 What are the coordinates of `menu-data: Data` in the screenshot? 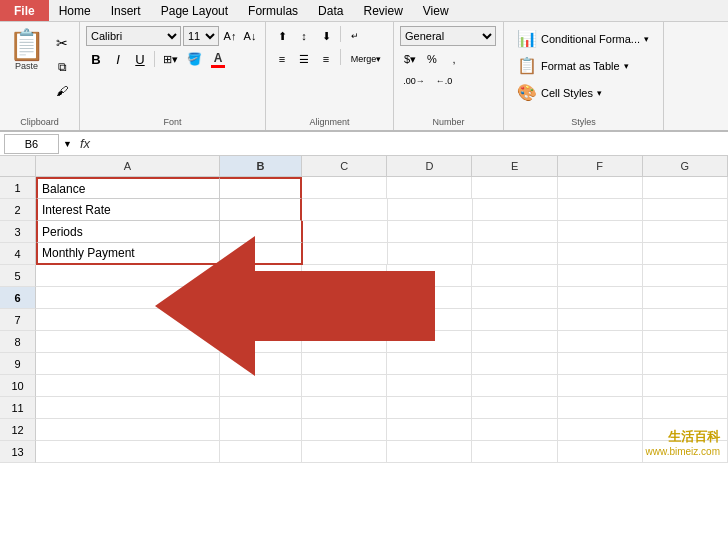 It's located at (330, 10).